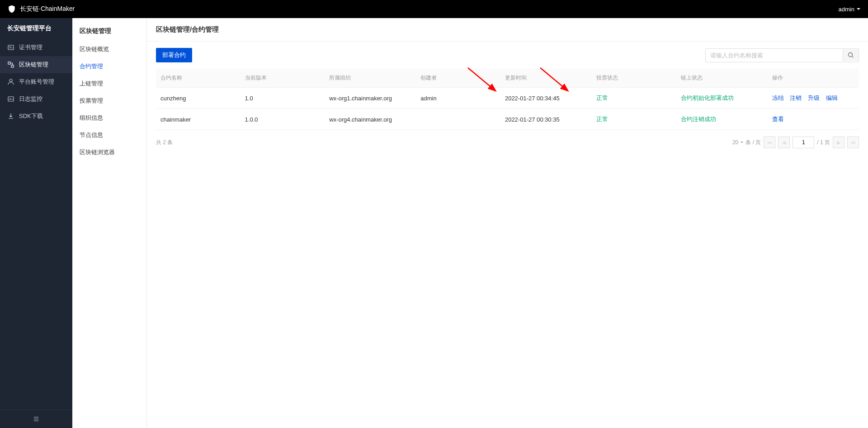  Describe the element at coordinates (41, 9) in the screenshot. I see `brand-logo: 长安链·ChainMaker` at that location.